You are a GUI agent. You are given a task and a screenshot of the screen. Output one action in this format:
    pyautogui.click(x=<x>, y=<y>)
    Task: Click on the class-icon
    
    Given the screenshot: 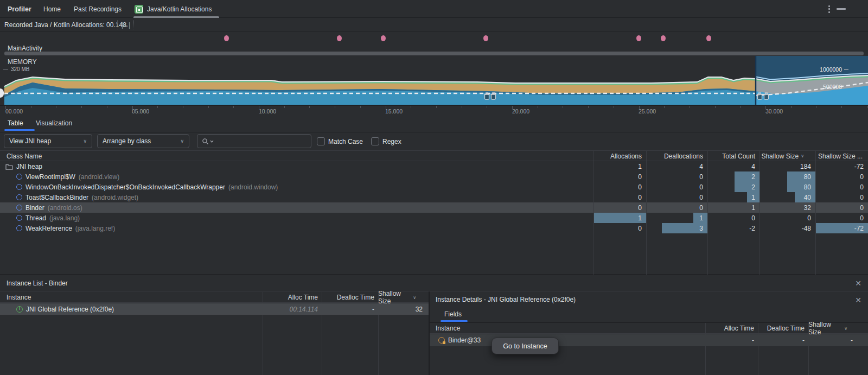 What is the action you would take?
    pyautogui.click(x=20, y=177)
    